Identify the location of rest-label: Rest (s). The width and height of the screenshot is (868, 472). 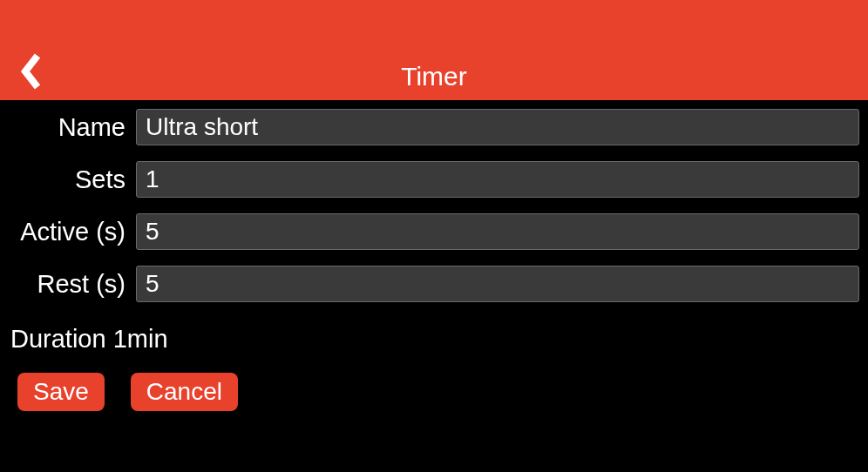
(71, 284).